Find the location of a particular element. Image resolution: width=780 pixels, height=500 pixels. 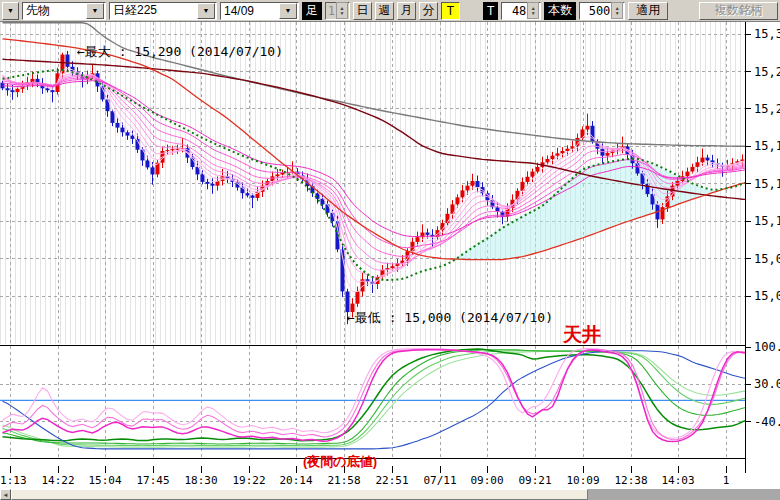

price-tick-label: 15,150 is located at coordinates (767, 184).